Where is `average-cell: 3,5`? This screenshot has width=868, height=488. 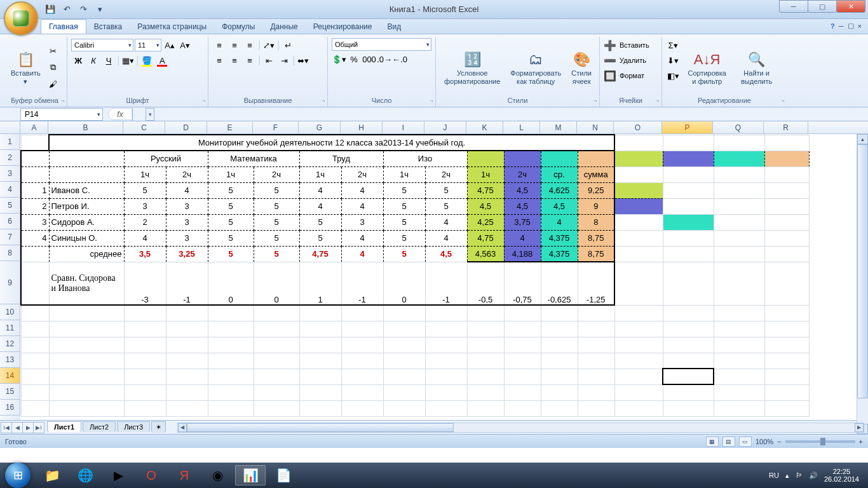
average-cell: 3,5 is located at coordinates (145, 254).